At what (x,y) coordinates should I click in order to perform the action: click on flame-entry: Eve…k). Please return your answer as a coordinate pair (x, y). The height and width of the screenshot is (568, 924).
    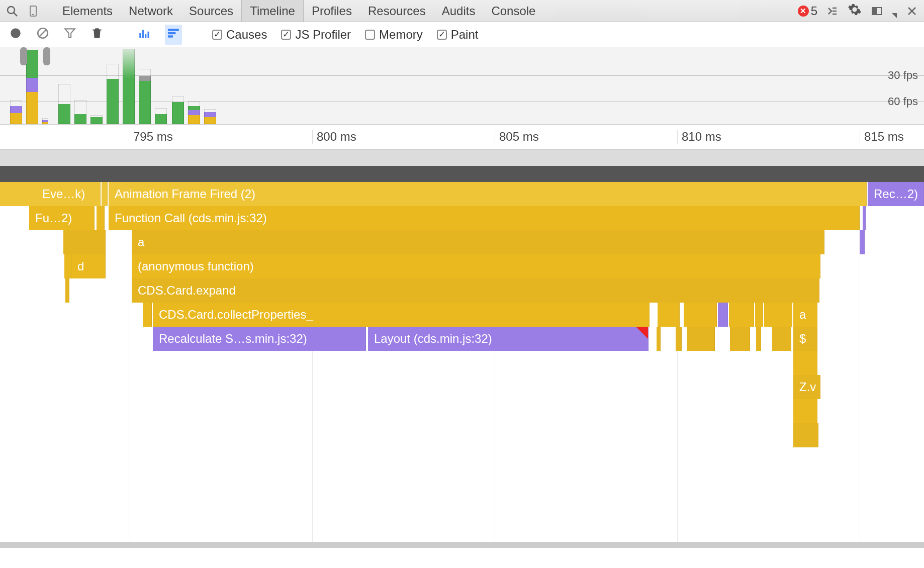
    Looking at the image, I should click on (68, 194).